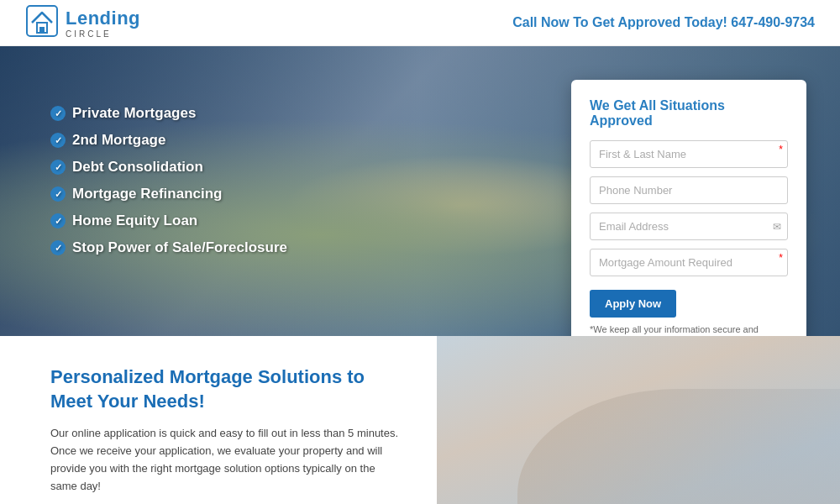  I want to click on hero-list-item: ✓Home Equity Loan, so click(169, 221).